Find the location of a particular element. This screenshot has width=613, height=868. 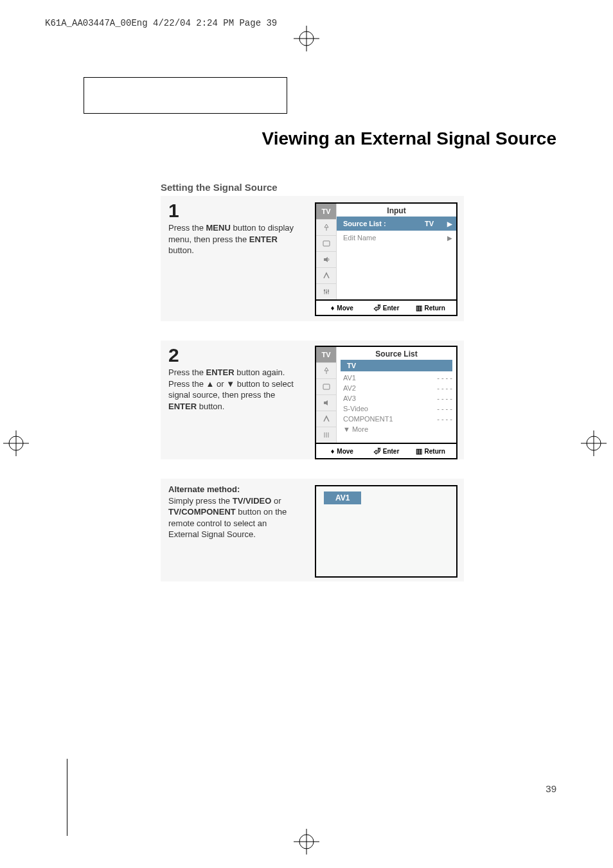

step-2-block: 2 Press the ENTER button again. Press th… is located at coordinates (312, 400).